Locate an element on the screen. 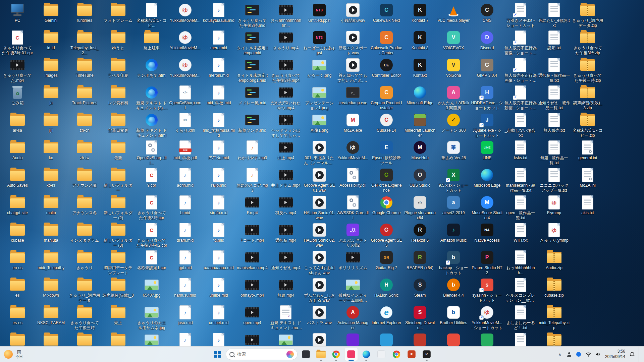  desktop-icon: ↗無人販売不正行為動画 - ショートカット is located at coordinates (521, 98).